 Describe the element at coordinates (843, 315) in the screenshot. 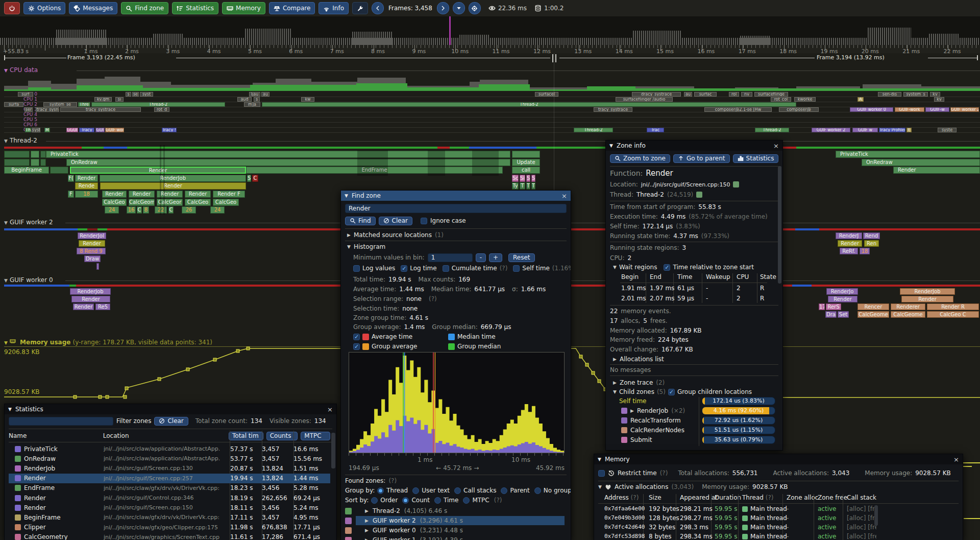

I see `zone-set: Set` at that location.